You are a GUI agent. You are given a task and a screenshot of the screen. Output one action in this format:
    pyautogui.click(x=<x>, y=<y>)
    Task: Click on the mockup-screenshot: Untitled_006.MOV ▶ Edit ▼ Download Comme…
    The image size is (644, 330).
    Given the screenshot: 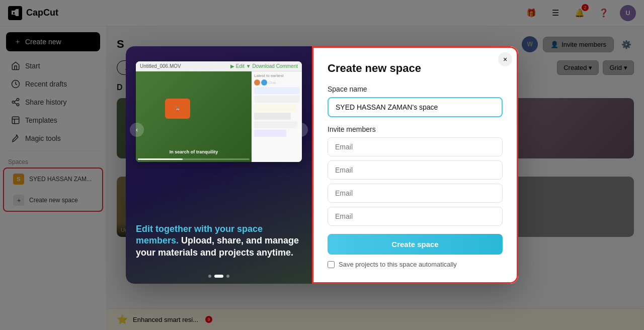 What is the action you would take?
    pyautogui.click(x=219, y=112)
    